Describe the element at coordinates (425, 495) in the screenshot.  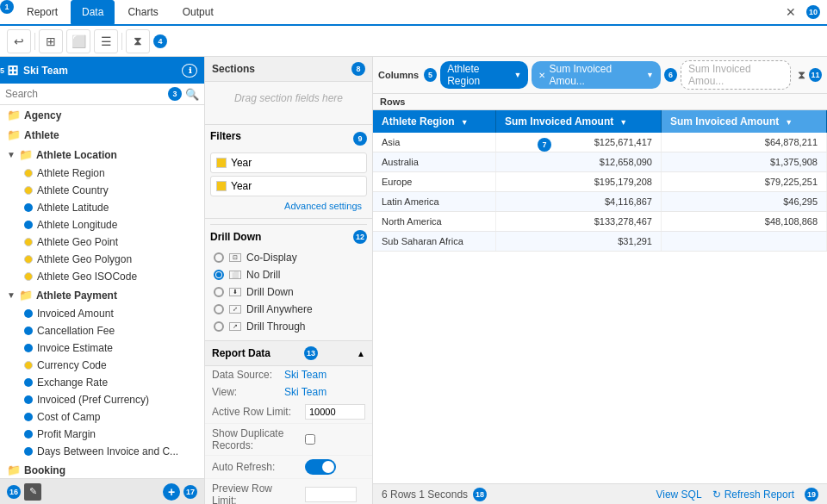
I see `stats-label: 6 Rows 1 Seconds` at that location.